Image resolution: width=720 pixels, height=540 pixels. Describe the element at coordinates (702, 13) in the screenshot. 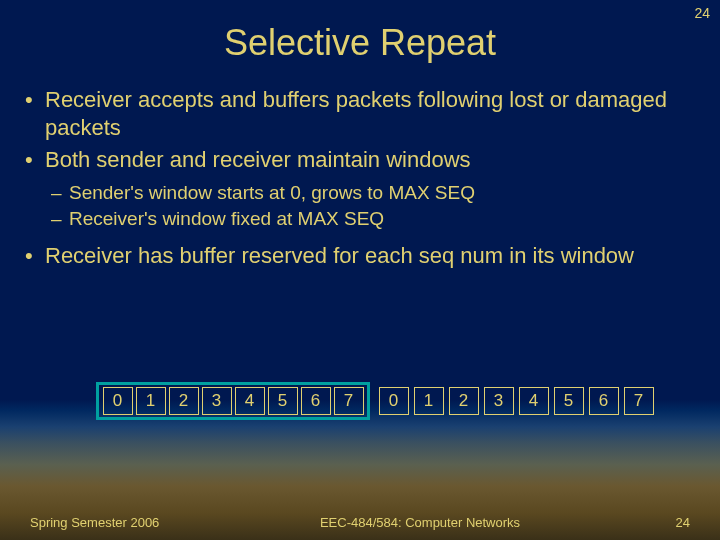

I see `page-number-top: 24` at that location.